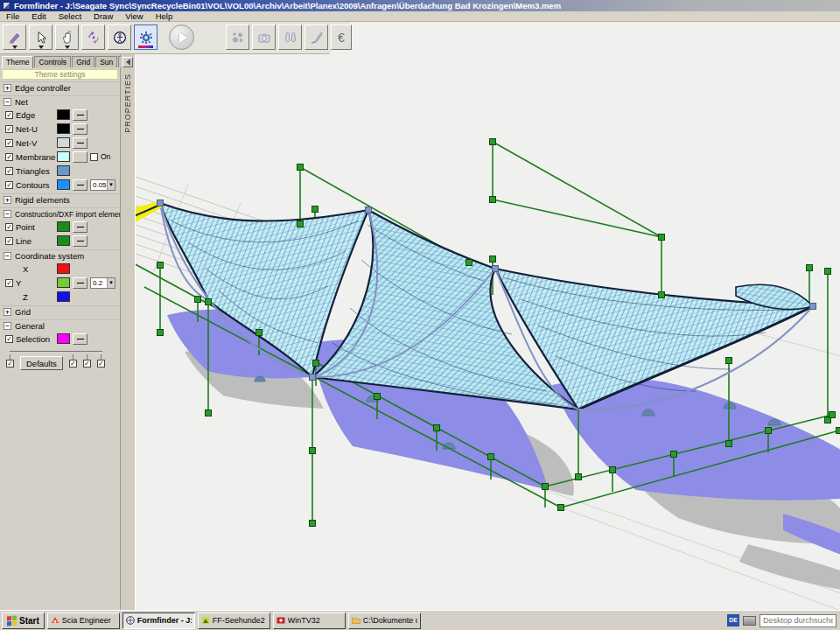 Image resolution: width=840 pixels, height=630 pixels. I want to click on taskbar-item-explorer: C:\Dokumente und Einst..., so click(385, 621).